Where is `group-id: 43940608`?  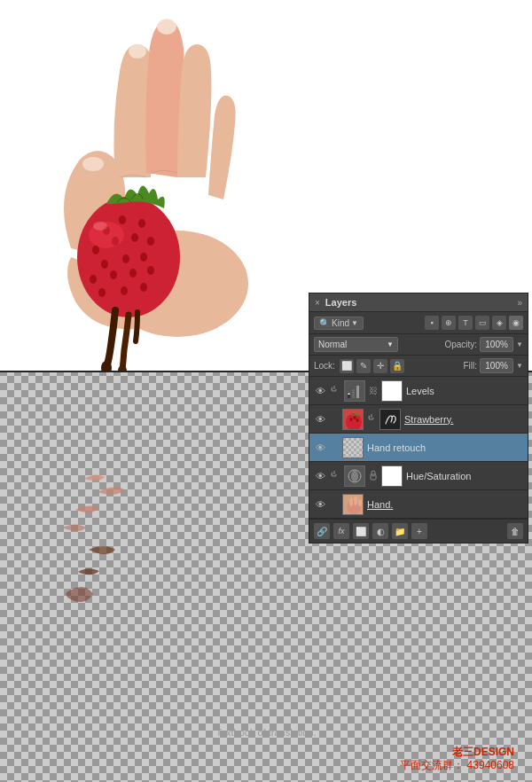
group-id: 43940608 is located at coordinates (491, 765).